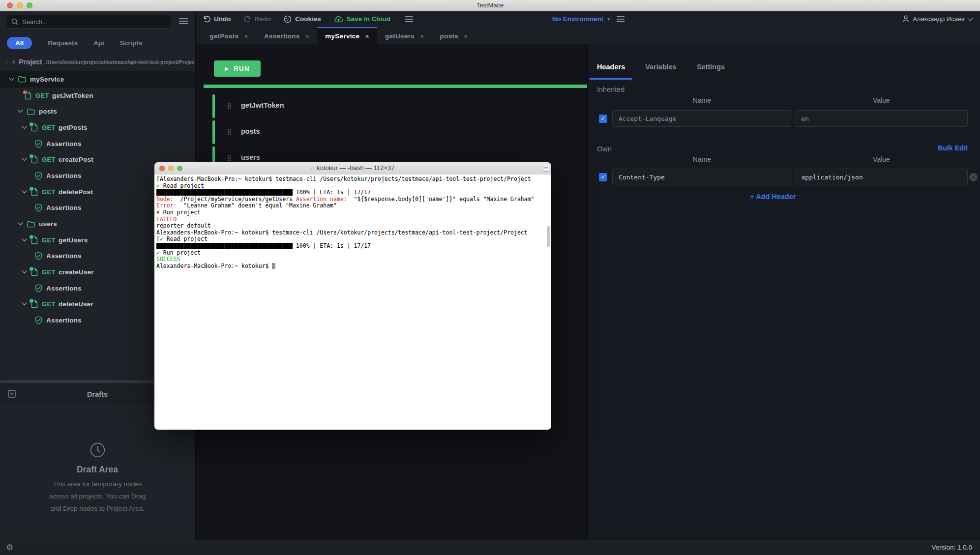  Describe the element at coordinates (258, 19) in the screenshot. I see `redo-button: Redo` at that location.